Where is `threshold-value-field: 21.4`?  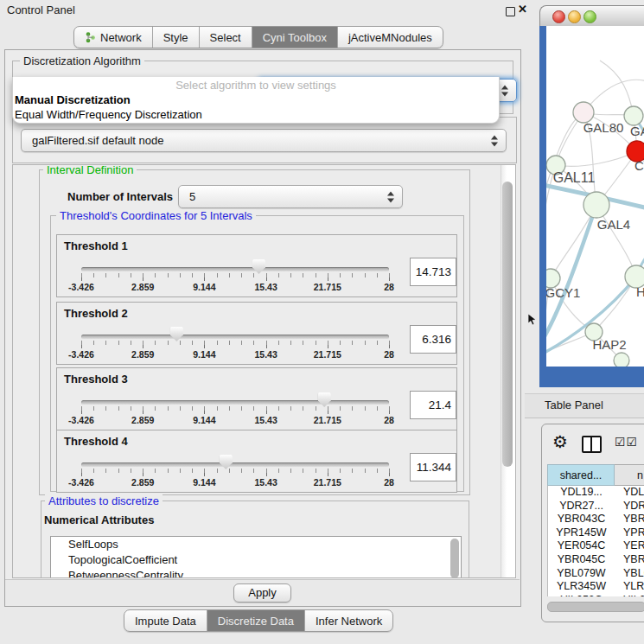 threshold-value-field: 21.4 is located at coordinates (433, 405).